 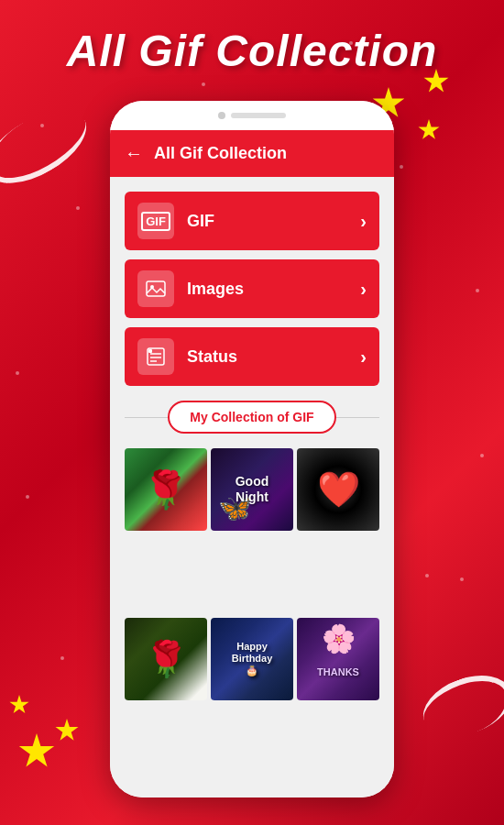 What do you see at coordinates (156, 221) in the screenshot?
I see `gif-icon: GIF` at bounding box center [156, 221].